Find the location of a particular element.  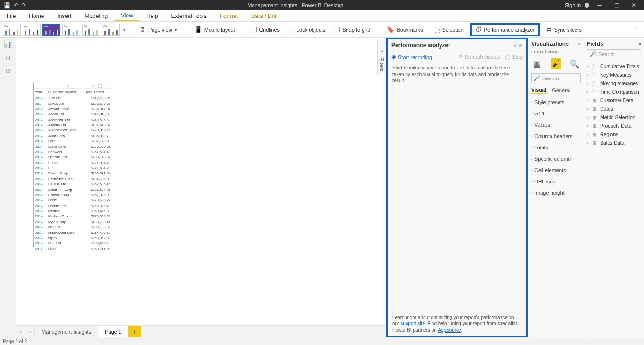

support-site-link: support site is located at coordinates (413, 323).